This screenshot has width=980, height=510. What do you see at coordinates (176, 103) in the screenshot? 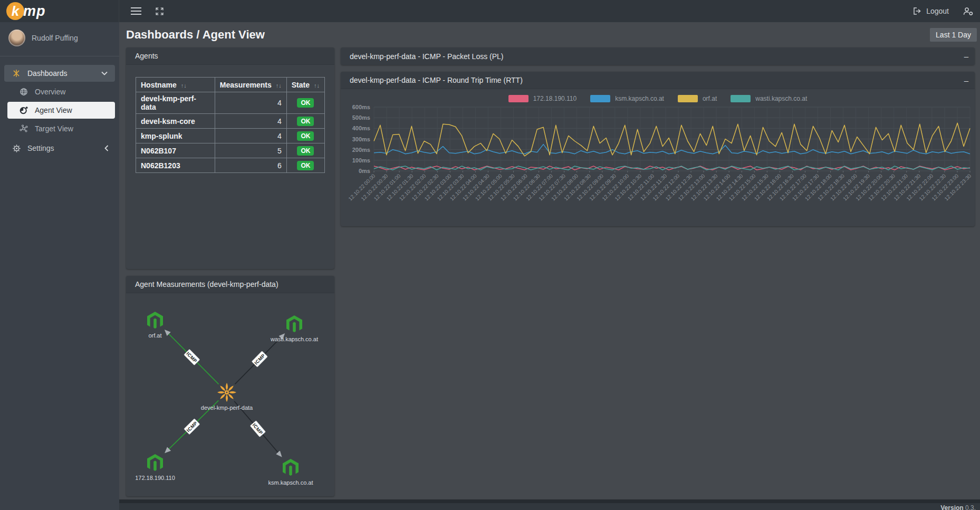
I see `hostname-cell: devel-kmp-perf-data` at bounding box center [176, 103].